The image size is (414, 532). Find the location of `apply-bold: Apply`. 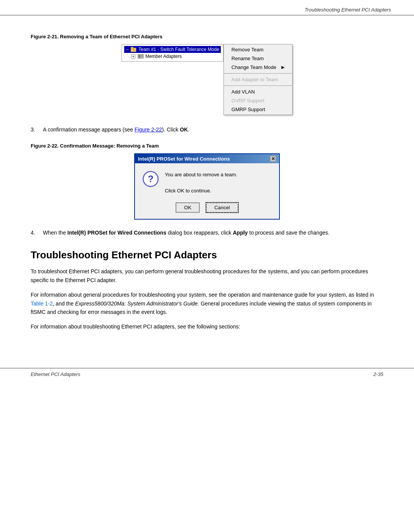

apply-bold: Apply is located at coordinates (240, 233).